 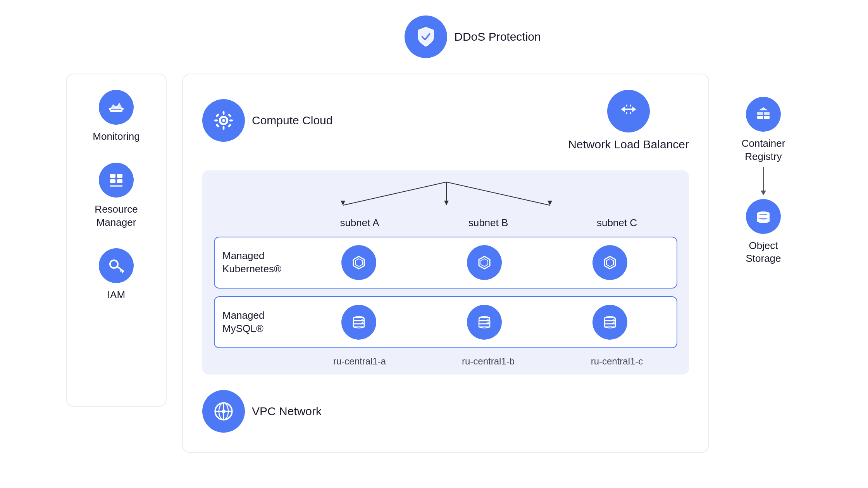 I want to click on subnet-b-header: subnet B, so click(x=488, y=223).